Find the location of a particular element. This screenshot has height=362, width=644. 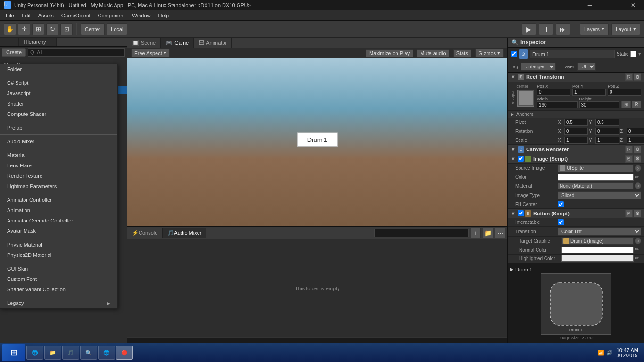

image-settings-button: ⚙ is located at coordinates (637, 159).